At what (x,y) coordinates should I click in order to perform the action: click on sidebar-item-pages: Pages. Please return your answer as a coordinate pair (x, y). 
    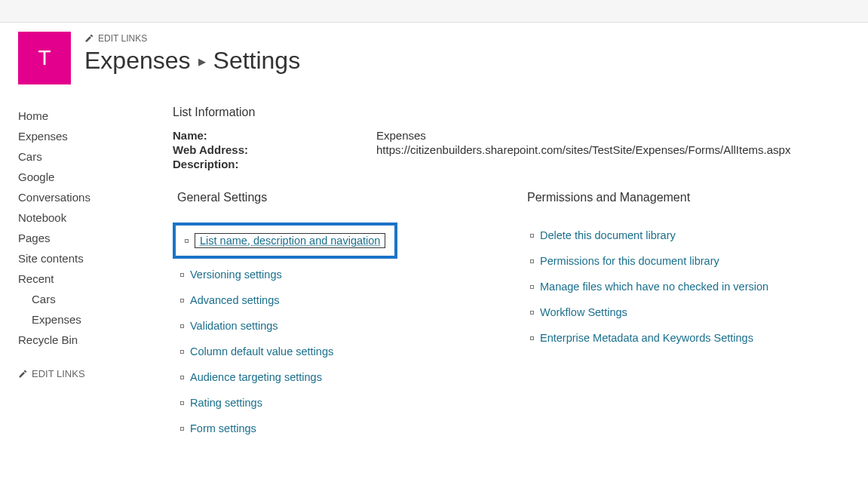
    Looking at the image, I should click on (80, 238).